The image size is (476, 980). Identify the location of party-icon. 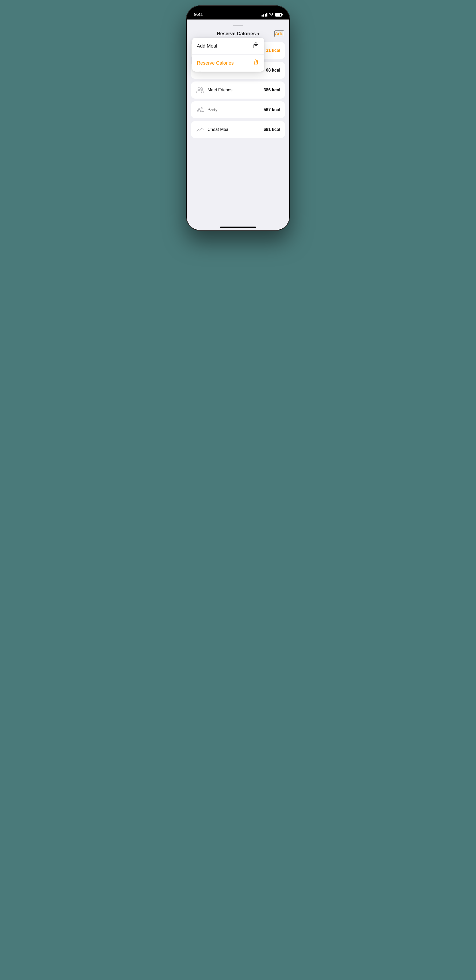
(200, 110).